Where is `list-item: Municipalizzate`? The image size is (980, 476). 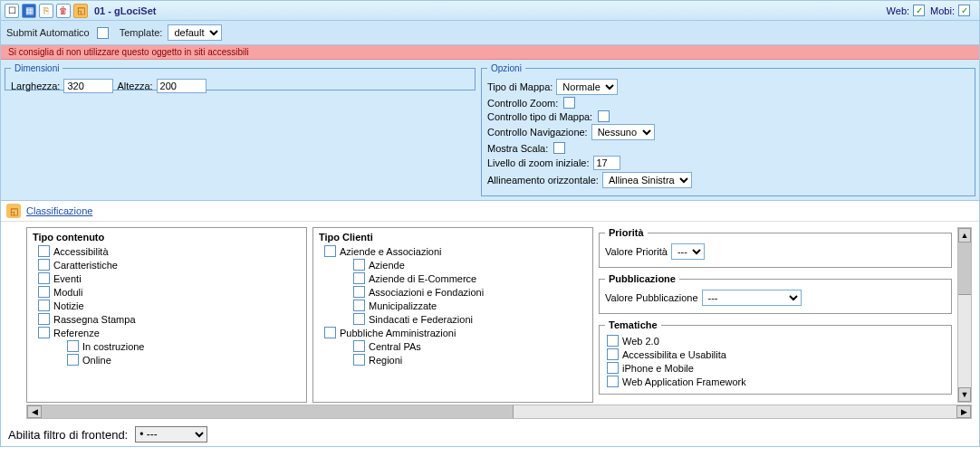 list-item: Municipalizzate is located at coordinates (453, 306).